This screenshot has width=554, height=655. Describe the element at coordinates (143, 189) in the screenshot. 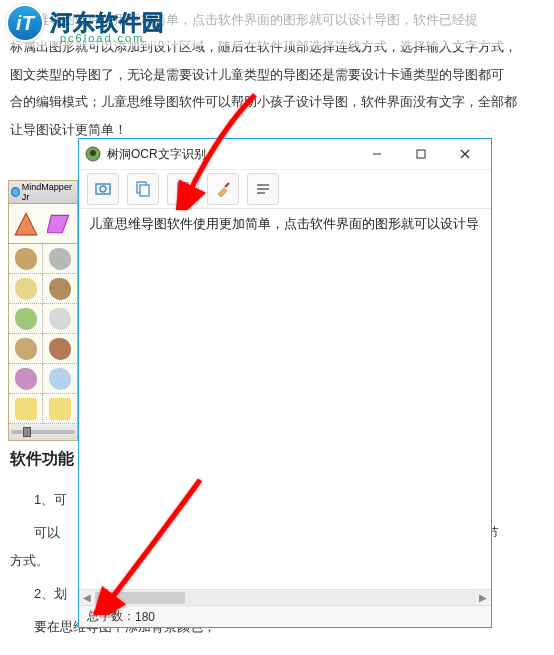

I see `copy-button` at that location.